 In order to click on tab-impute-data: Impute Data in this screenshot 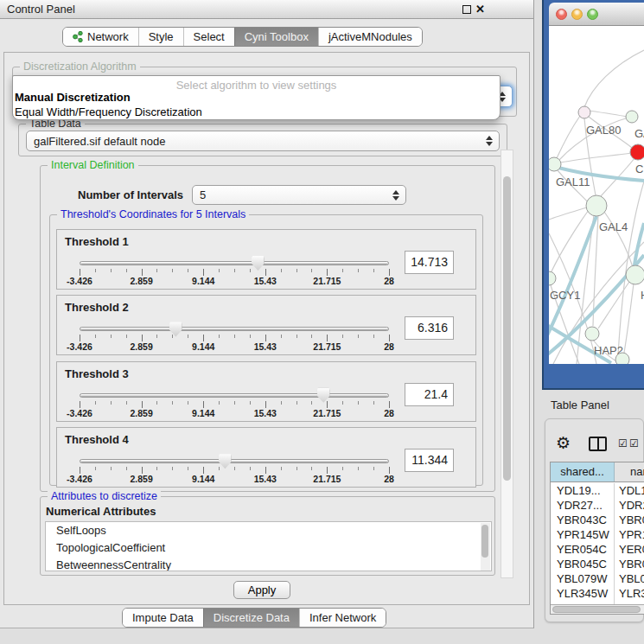, I will do `click(163, 617)`.